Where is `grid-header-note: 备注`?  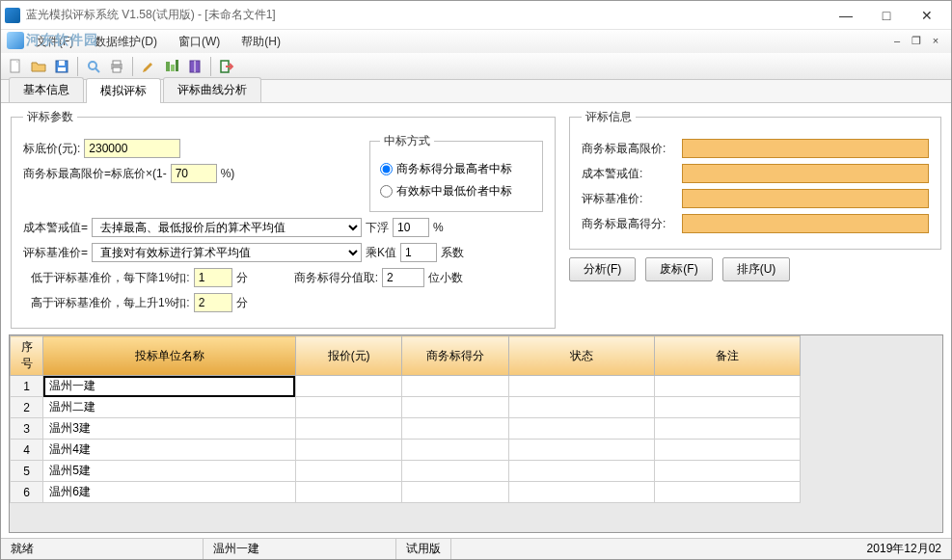 grid-header-note: 备注 is located at coordinates (727, 357).